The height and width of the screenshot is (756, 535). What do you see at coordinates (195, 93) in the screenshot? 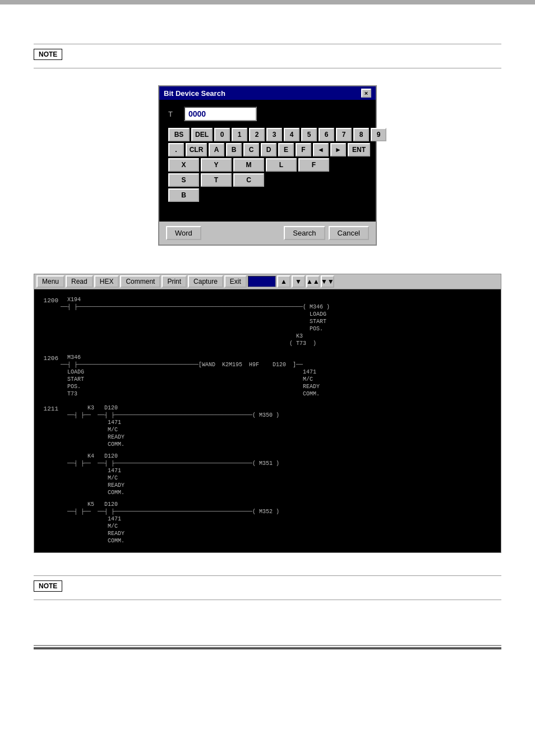
I see `dialog-title: Bit Device Search` at bounding box center [195, 93].